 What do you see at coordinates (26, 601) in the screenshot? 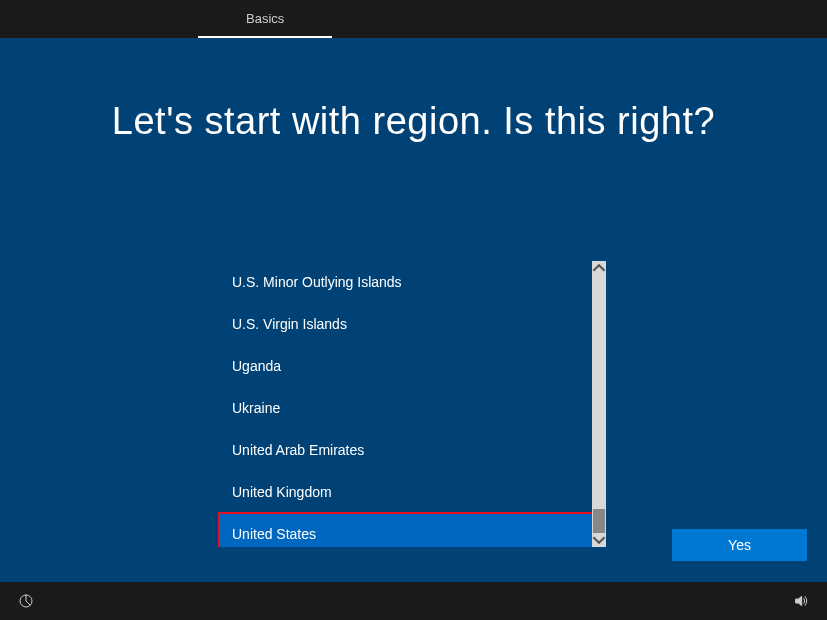
I see `accessibility-icon` at bounding box center [26, 601].